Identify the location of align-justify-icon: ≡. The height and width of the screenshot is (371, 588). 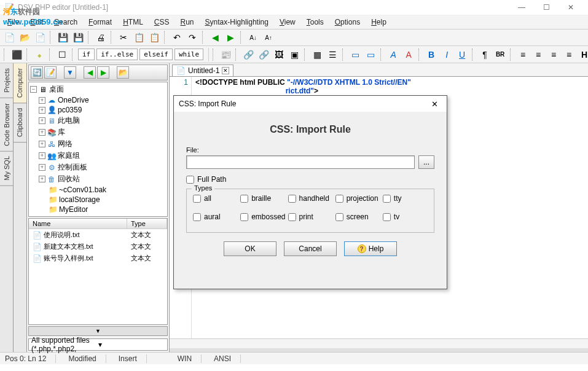
(569, 55).